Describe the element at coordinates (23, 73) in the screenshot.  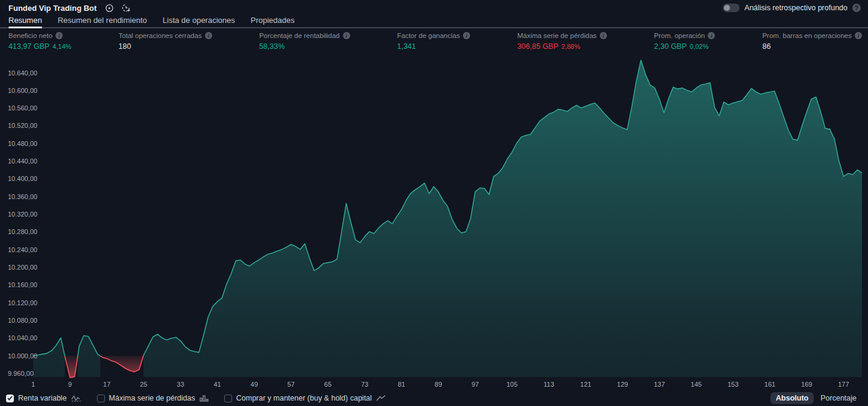
I see `y-axis-label: 10.640,00` at that location.